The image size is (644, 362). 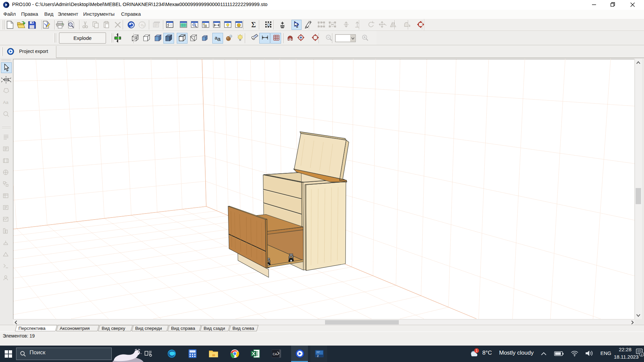 What do you see at coordinates (214, 328) in the screenshot?
I see `svg-text: Вид сзади` at bounding box center [214, 328].